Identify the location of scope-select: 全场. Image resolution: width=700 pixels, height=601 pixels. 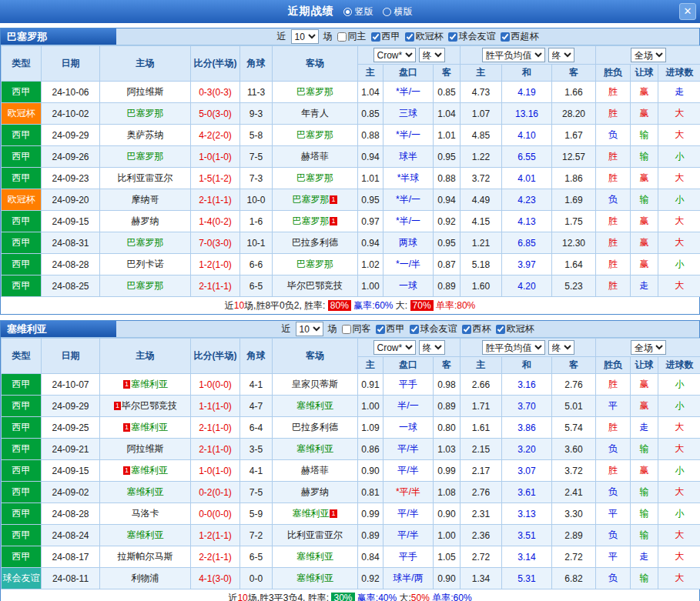
(648, 55).